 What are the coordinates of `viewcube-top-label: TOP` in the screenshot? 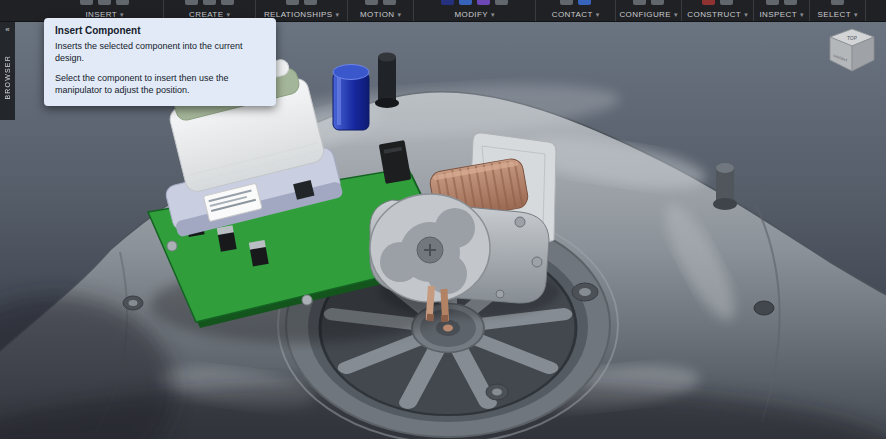 It's located at (852, 38).